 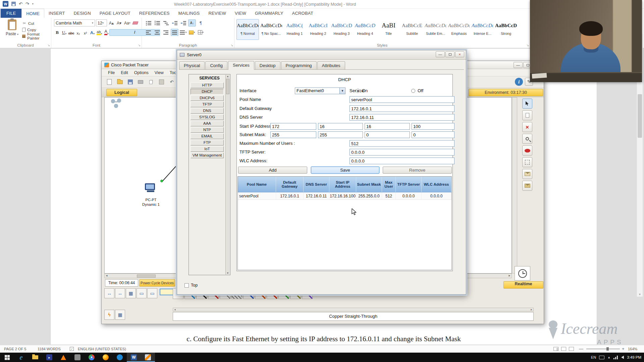 I want to click on paste-button: Paste ▾, so click(x=12, y=32).